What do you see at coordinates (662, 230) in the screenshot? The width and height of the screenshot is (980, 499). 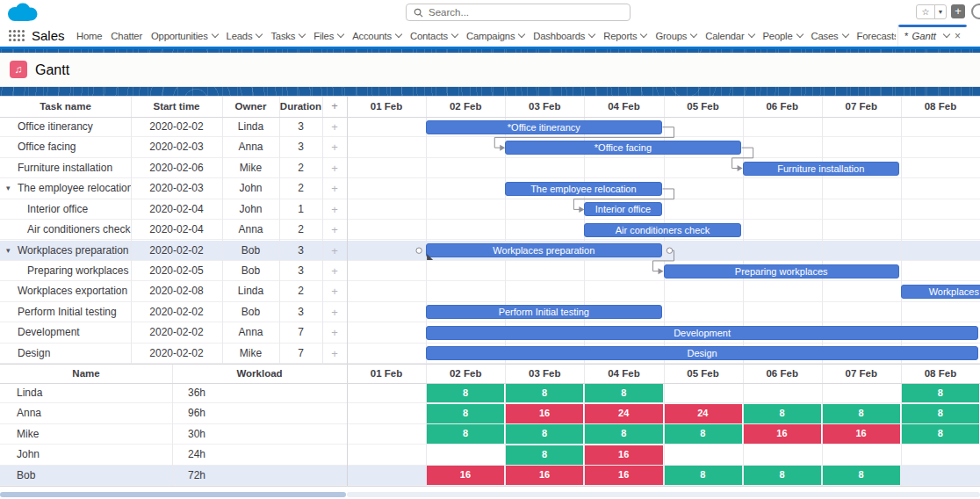 I see `gantt-bar: Air conditioners check` at bounding box center [662, 230].